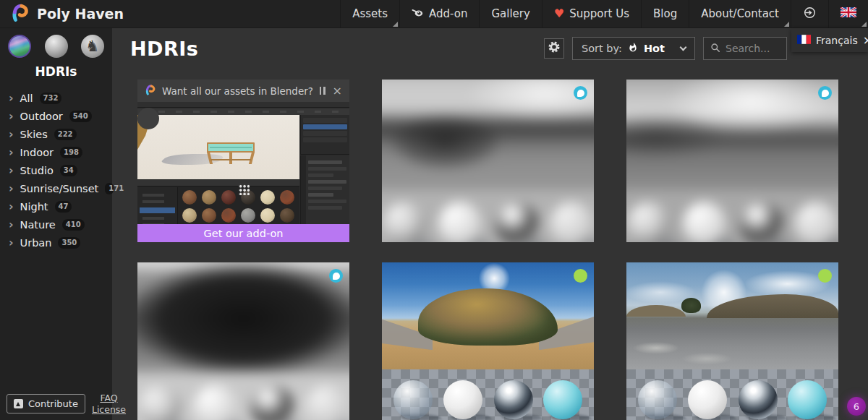 This screenshot has height=420, width=868. I want to click on nav-about-contact: About/Contact, so click(739, 14).